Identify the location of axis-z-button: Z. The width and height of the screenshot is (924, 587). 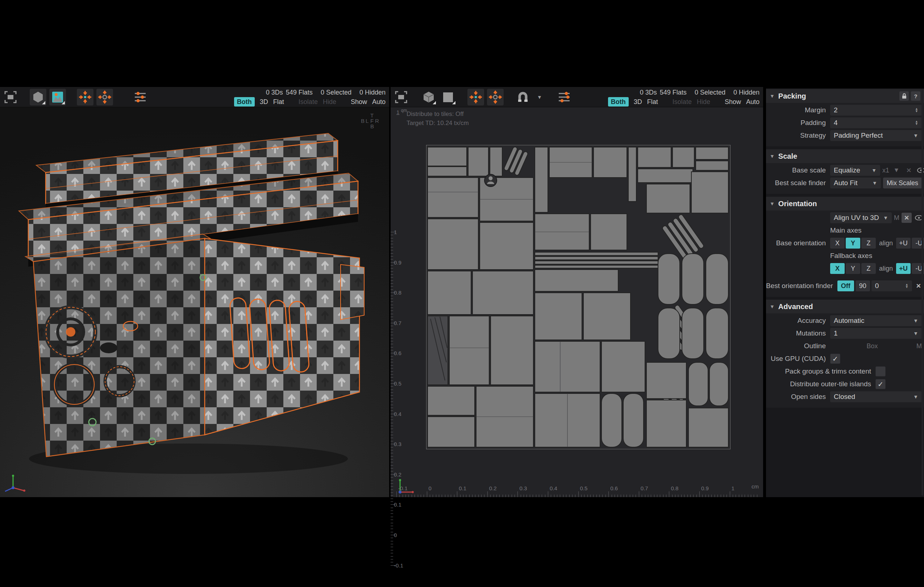
(869, 243).